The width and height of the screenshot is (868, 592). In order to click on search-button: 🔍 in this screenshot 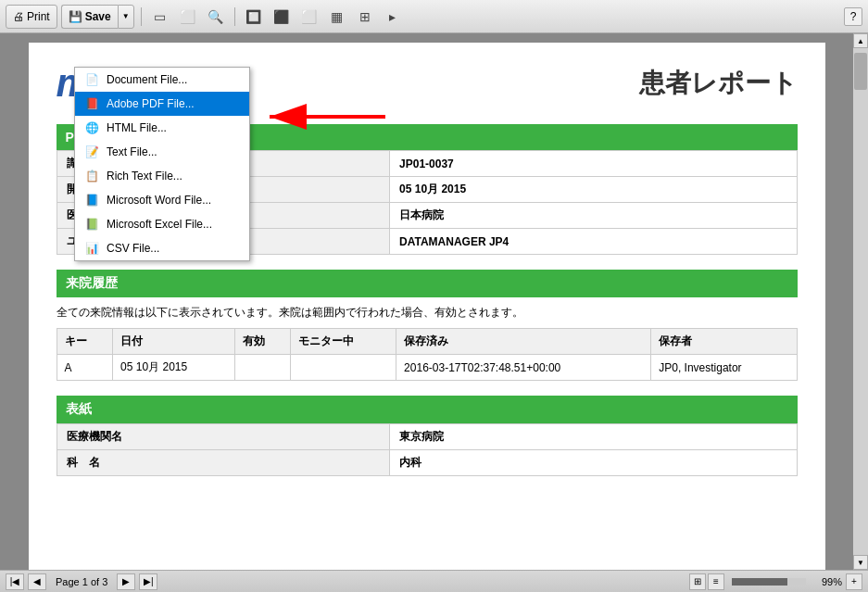, I will do `click(216, 17)`.